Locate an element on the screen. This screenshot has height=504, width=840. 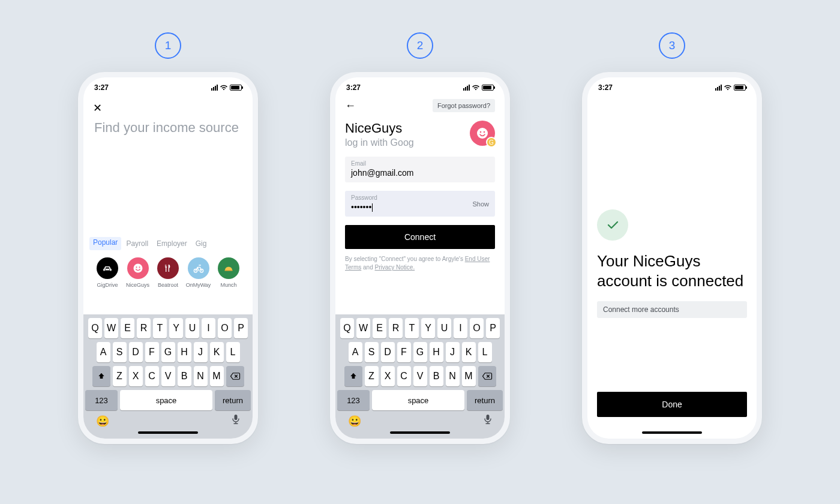
step-badge-1: 1 is located at coordinates (168, 46).